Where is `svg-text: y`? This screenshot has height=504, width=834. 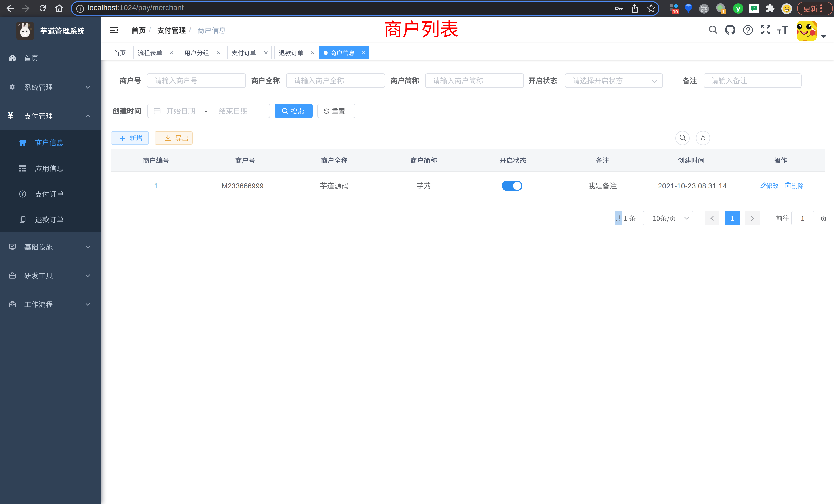 svg-text: y is located at coordinates (739, 9).